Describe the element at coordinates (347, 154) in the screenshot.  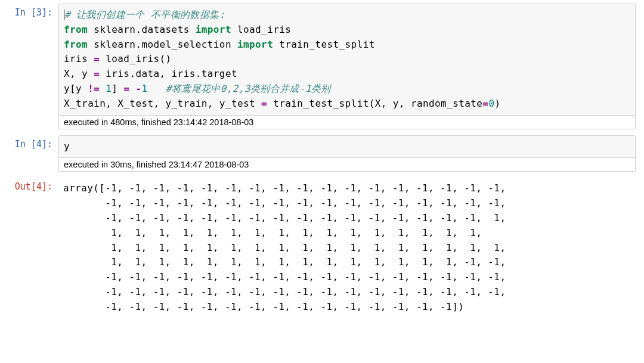
I see `cell-4-body: y executed in 30ms, finished 23:14:47 20…` at that location.